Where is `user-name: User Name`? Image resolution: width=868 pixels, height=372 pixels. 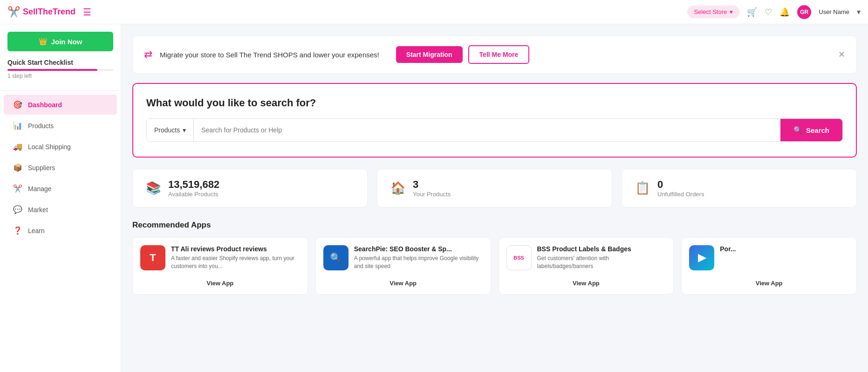
user-name: User Name is located at coordinates (834, 12).